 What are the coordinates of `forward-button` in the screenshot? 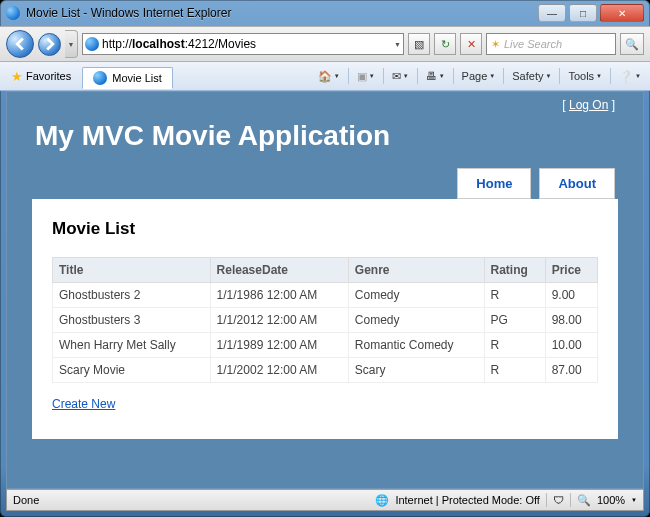 It's located at (50, 44).